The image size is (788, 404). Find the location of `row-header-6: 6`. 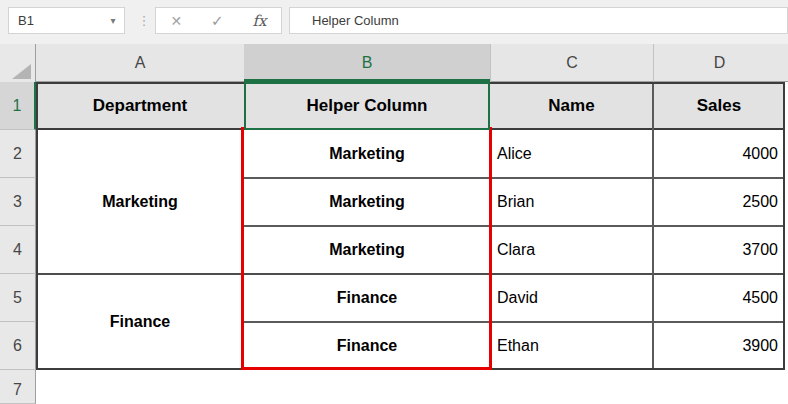

row-header-6: 6 is located at coordinates (18, 346).